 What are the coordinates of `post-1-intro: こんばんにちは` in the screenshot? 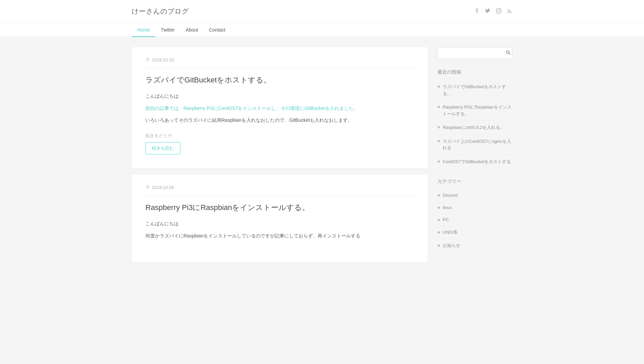 It's located at (280, 96).